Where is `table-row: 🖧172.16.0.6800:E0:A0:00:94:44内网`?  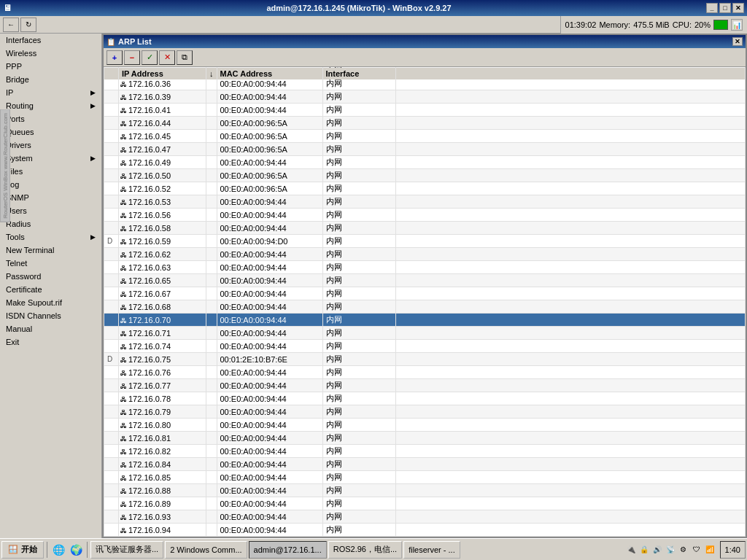
table-row: 🖧172.16.0.6800:E0:A0:00:94:44内网 is located at coordinates (425, 307).